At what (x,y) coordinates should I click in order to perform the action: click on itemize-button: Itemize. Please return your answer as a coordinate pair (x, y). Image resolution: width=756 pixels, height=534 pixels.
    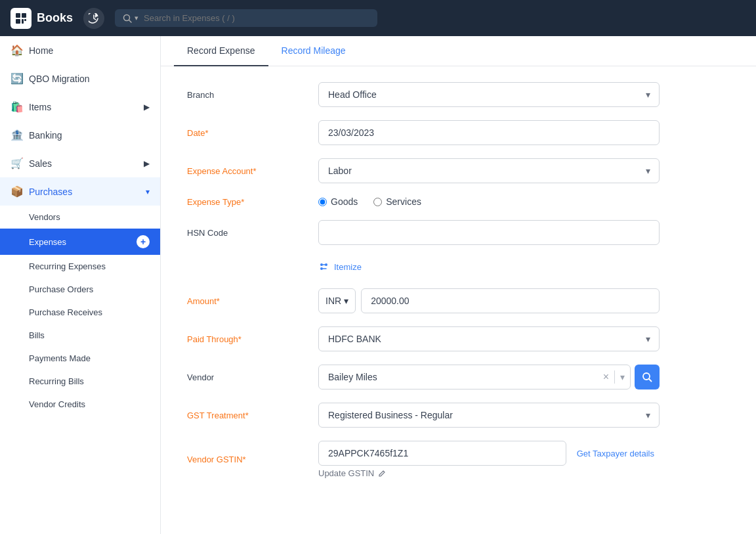
    Looking at the image, I should click on (489, 267).